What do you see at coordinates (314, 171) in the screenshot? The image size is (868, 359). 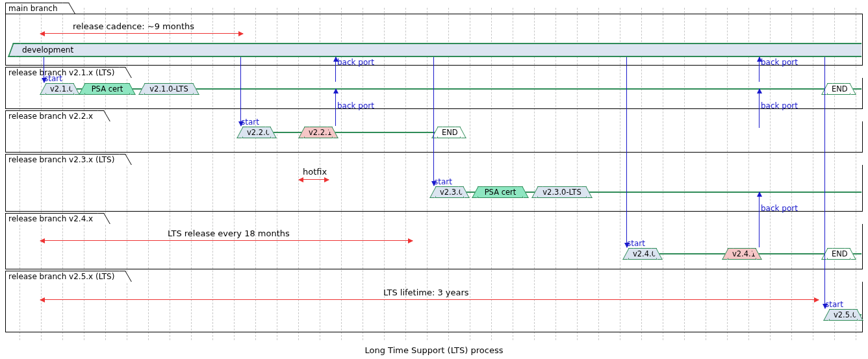 I see `hotfix-label: hotfix` at bounding box center [314, 171].